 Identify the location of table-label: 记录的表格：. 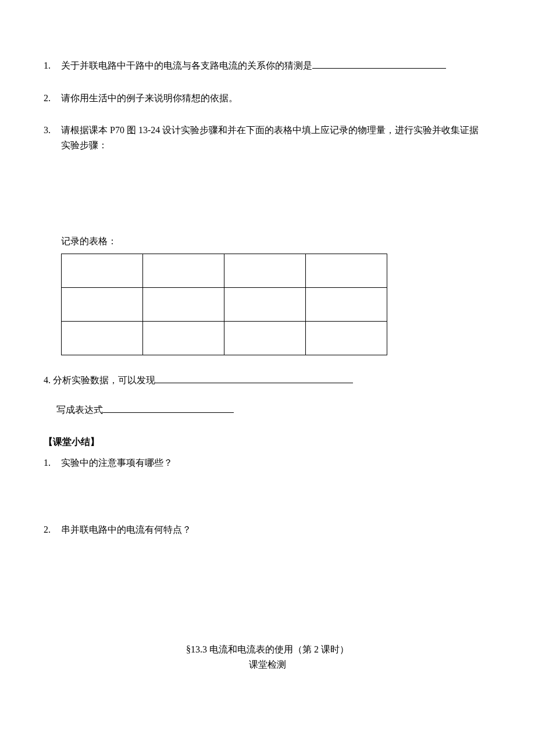
(276, 241).